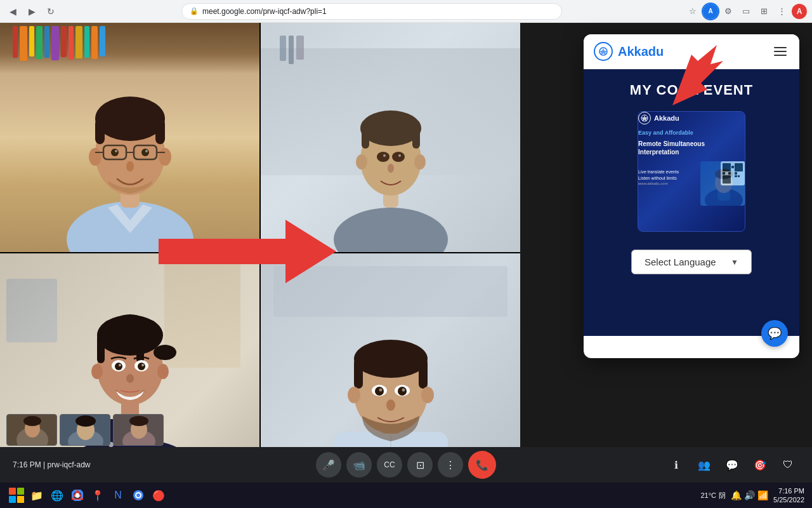 The image size is (812, 508). Describe the element at coordinates (329, 465) in the screenshot. I see `microphone-button: 🎤` at that location.